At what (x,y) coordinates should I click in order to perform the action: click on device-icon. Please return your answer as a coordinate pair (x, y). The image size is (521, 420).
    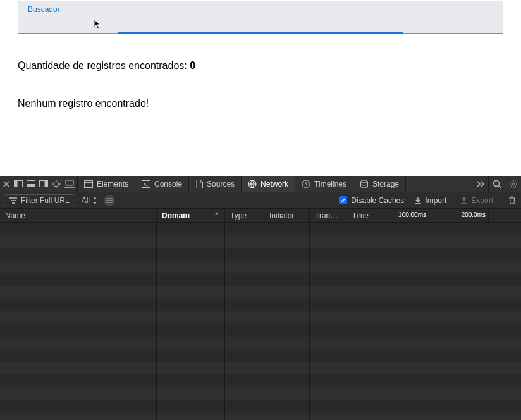
    Looking at the image, I should click on (70, 183).